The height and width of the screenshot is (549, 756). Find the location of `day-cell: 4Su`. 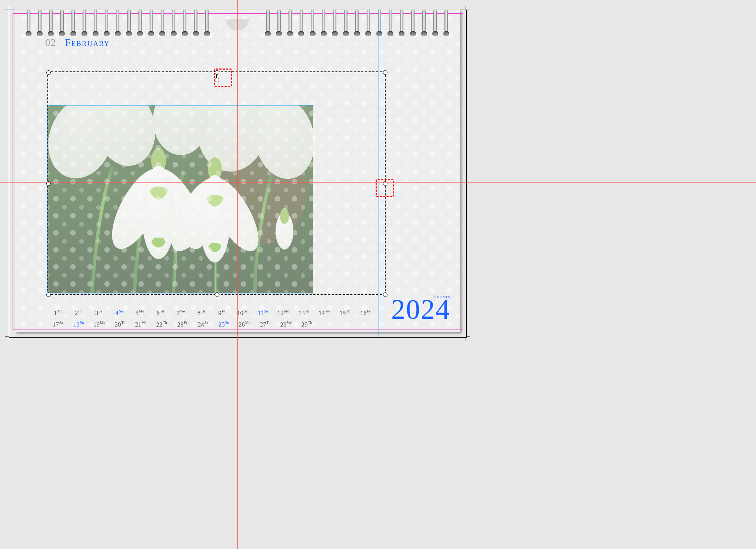

day-cell: 4Su is located at coordinates (119, 312).